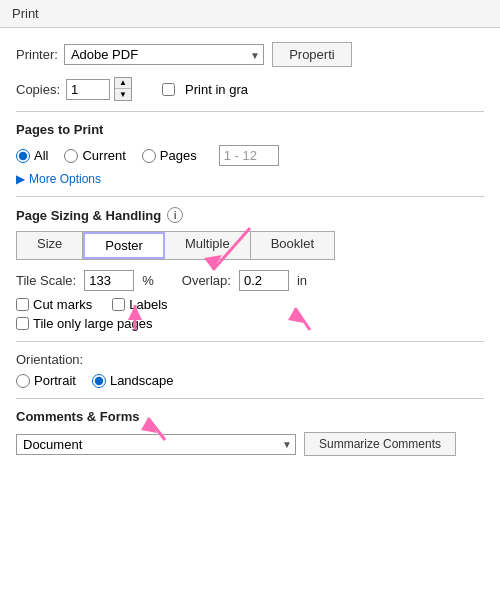 The height and width of the screenshot is (600, 500). What do you see at coordinates (250, 380) in the screenshot?
I see `orientation-radio-group: Portrait Landscape` at bounding box center [250, 380].